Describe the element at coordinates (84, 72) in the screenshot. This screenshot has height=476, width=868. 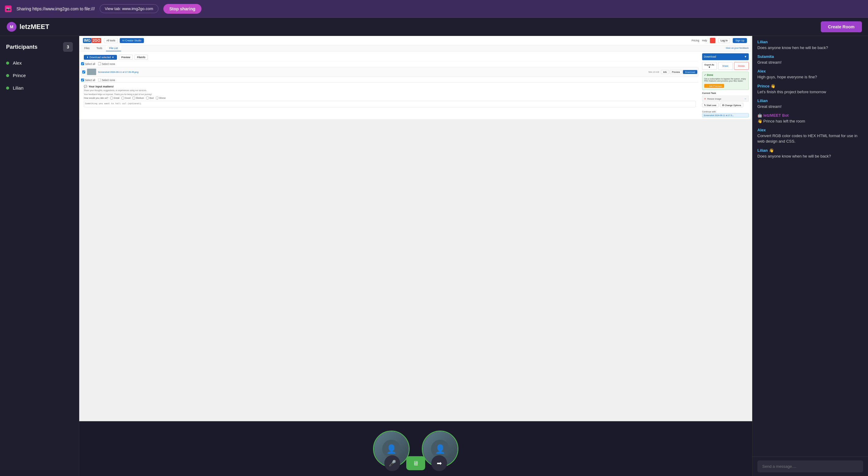
I see `file-checkbox` at that location.